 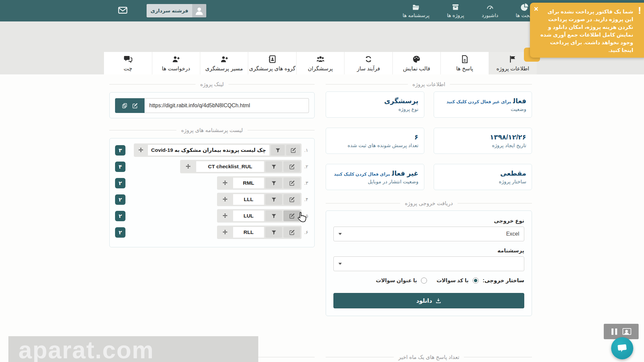 I want to click on link-actions, so click(x=130, y=106).